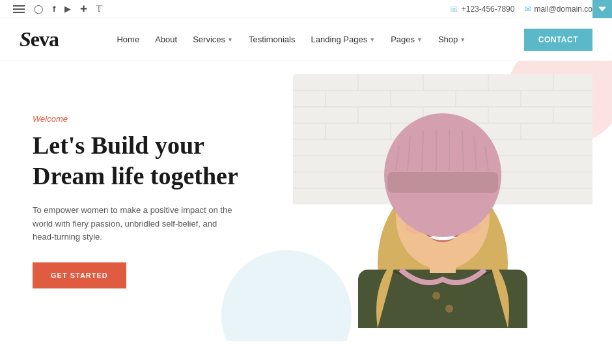 The height and width of the screenshot is (364, 612). What do you see at coordinates (602, 9) in the screenshot?
I see `corner-dropdown-button` at bounding box center [602, 9].